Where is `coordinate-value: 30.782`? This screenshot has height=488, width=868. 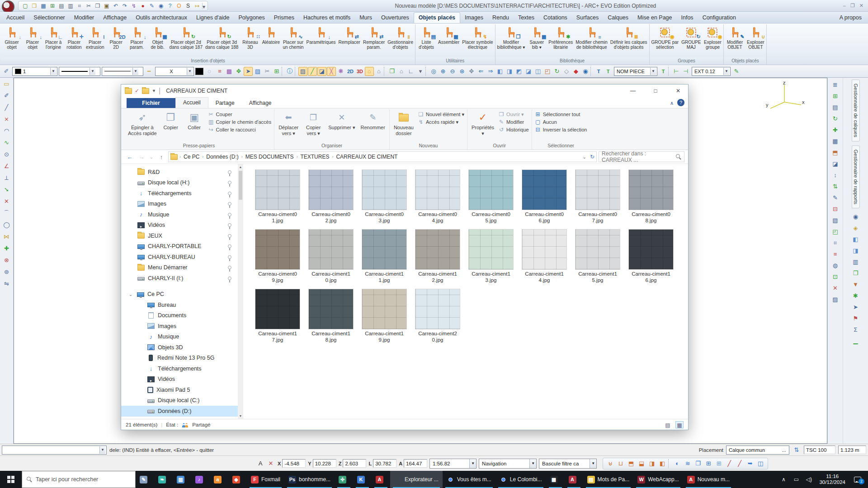
coordinate-value: 30.782 is located at coordinates (385, 464).